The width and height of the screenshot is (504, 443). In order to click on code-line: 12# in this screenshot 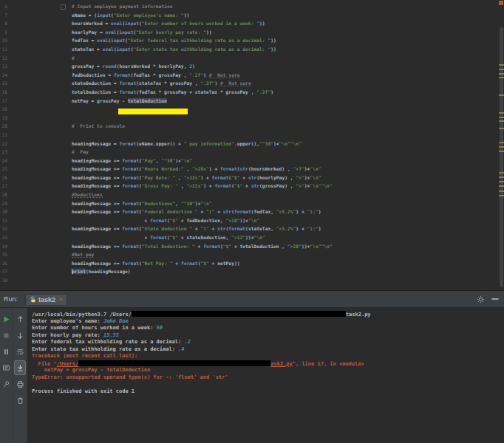, I will do `click(252, 58)`.